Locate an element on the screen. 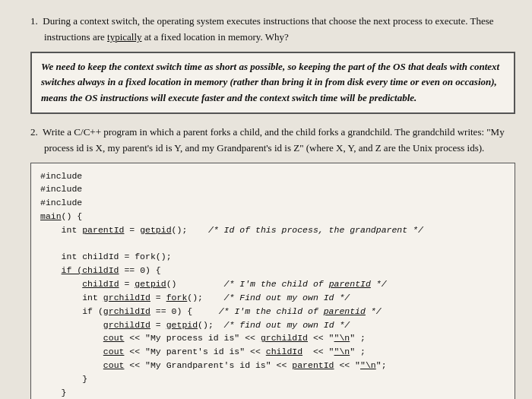  question-2-text: 2. Write a C/C++ program in which a pare… is located at coordinates (273, 141).